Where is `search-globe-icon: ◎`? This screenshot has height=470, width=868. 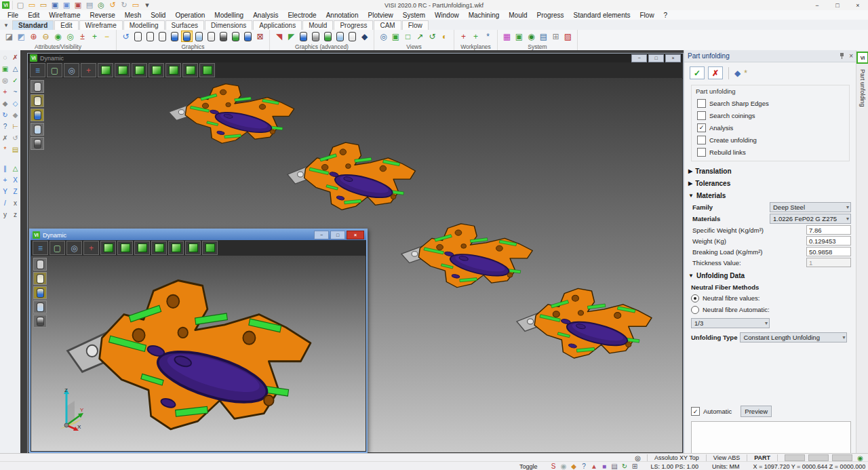
search-globe-icon: ◎ is located at coordinates (101, 5).